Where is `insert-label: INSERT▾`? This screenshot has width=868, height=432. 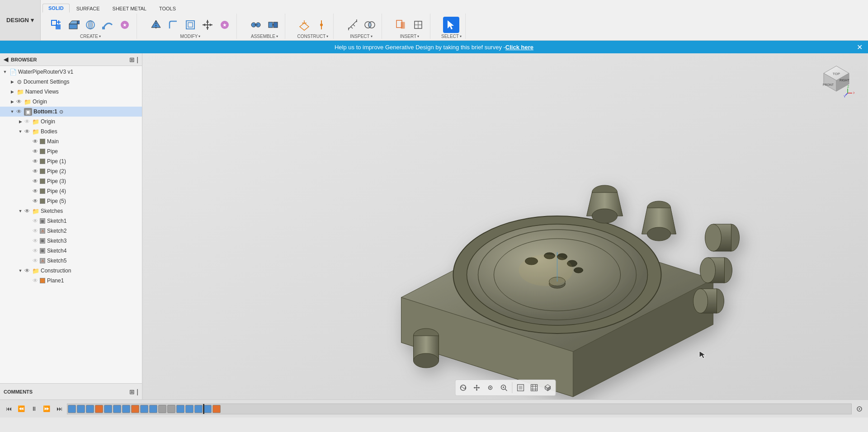 insert-label: INSERT▾ is located at coordinates (410, 36).